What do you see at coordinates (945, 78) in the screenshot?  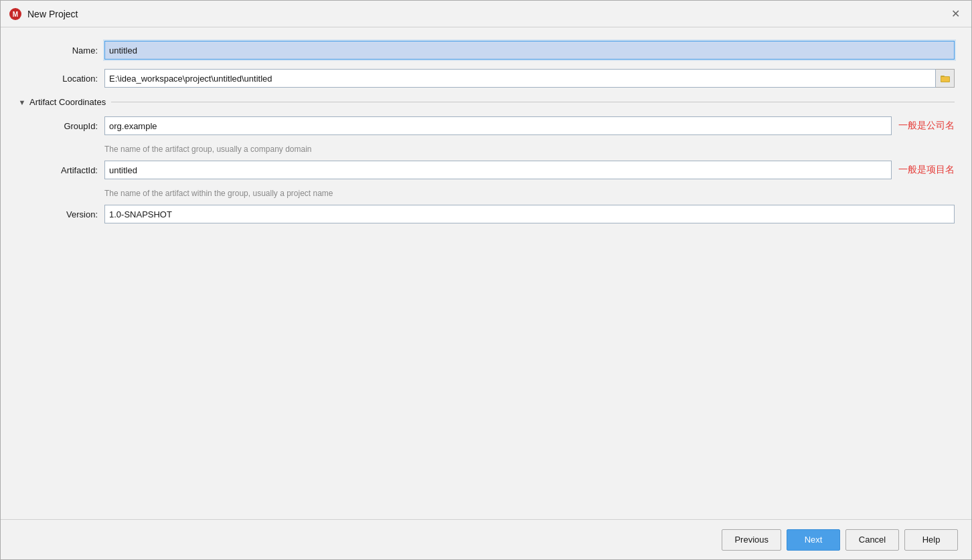 I see `browse-button` at bounding box center [945, 78].